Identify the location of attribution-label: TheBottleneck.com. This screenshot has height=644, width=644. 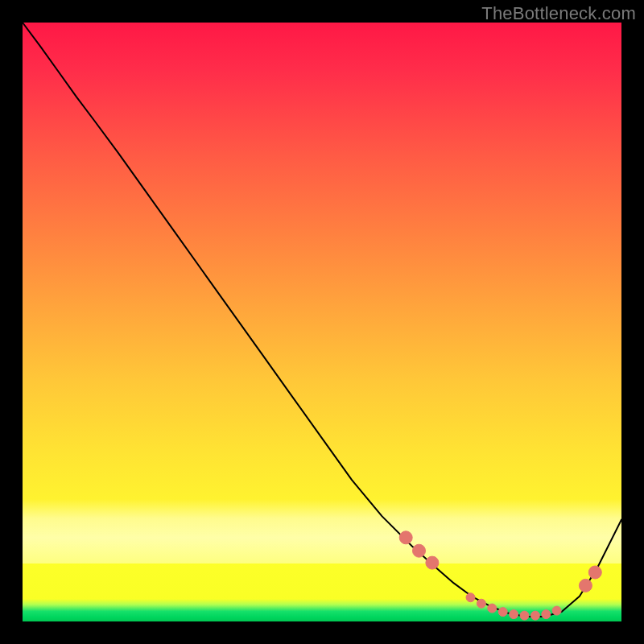
(559, 14).